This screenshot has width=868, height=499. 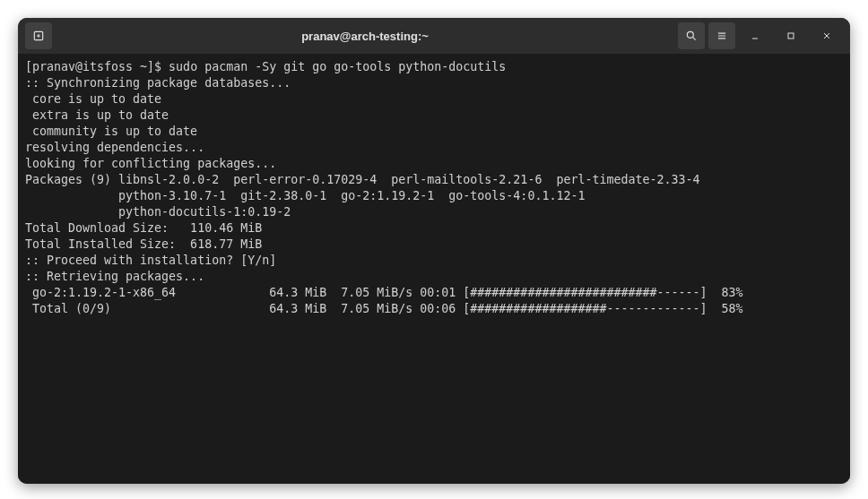 What do you see at coordinates (755, 36) in the screenshot?
I see `minimize-icon` at bounding box center [755, 36].